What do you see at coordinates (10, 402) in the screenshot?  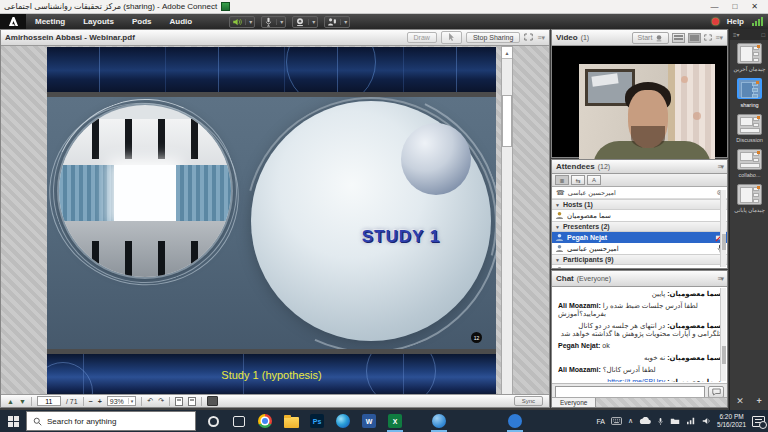 I see `previous-page-button: ▲` at bounding box center [10, 402].